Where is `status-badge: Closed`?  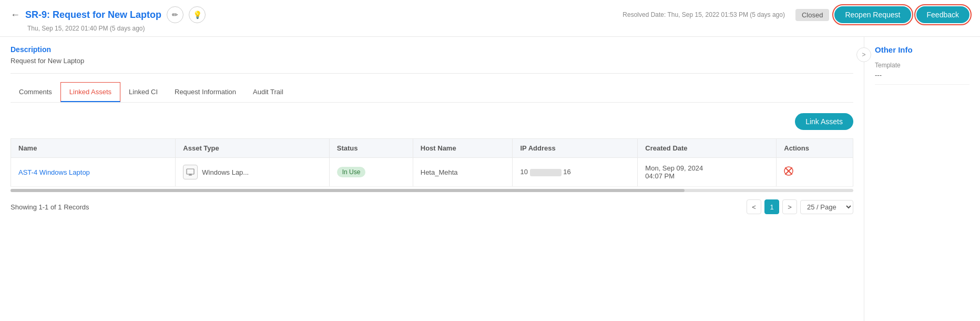 status-badge: Closed is located at coordinates (812, 15).